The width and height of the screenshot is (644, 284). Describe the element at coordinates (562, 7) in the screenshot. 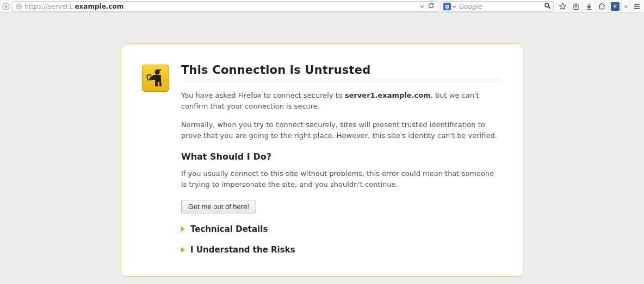

I see `bookmark-star-icon` at that location.